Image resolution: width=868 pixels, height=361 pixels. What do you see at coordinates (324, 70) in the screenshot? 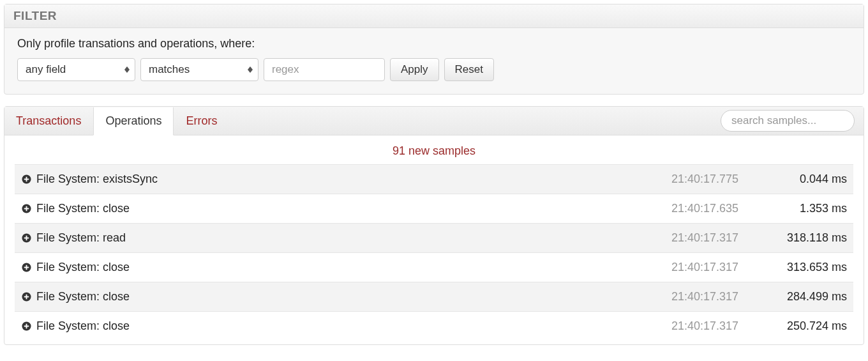
I see `filter-regex-input` at bounding box center [324, 70].